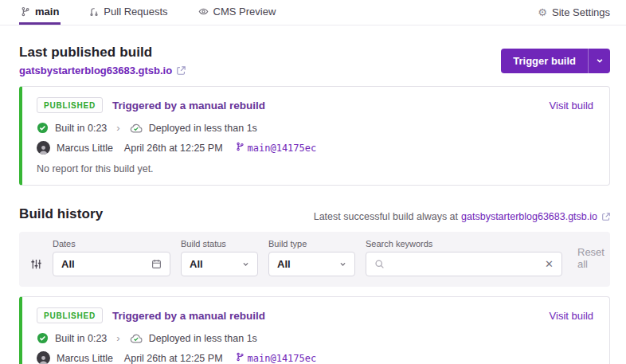 Image resolution: width=626 pixels, height=364 pixels. Describe the element at coordinates (220, 258) in the screenshot. I see `build-status-filter-group: Build status All` at that location.